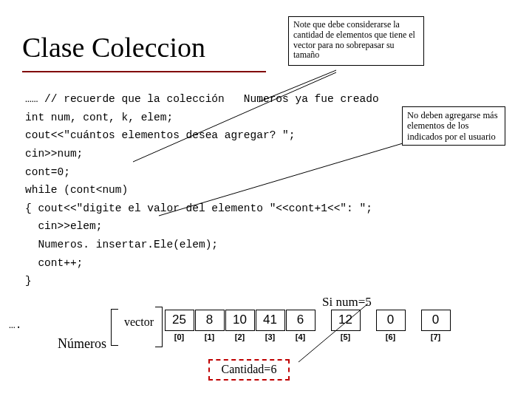 Image resolution: width=532 pixels, height=399 pixels. What do you see at coordinates (54, 154) in the screenshot?
I see `code-line-4: cin>>num;` at bounding box center [54, 154].